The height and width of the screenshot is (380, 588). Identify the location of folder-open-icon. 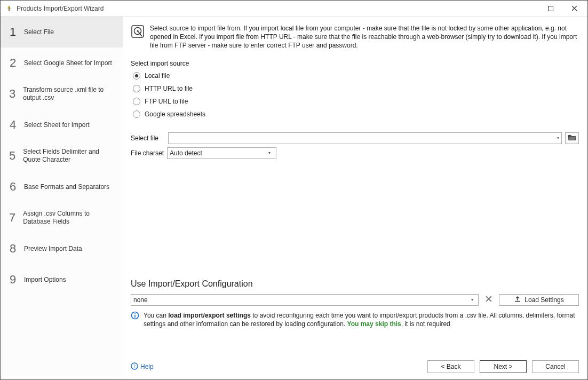
(572, 138).